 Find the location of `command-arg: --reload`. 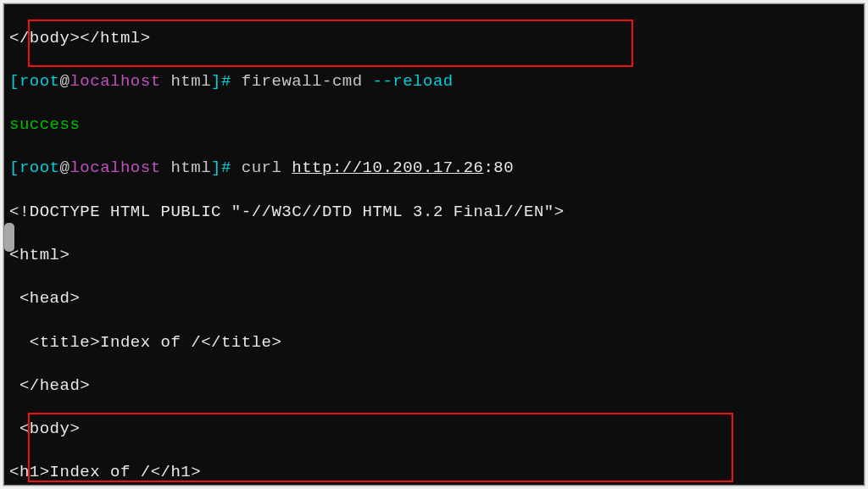

command-arg: --reload is located at coordinates (414, 81).